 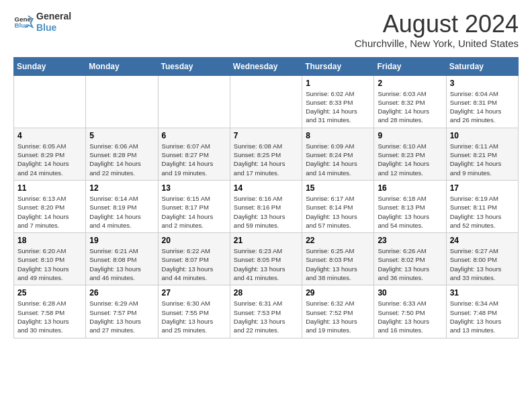 What do you see at coordinates (482, 259) in the screenshot?
I see `calendar-cell: 24Sunrise: 6:27 AMSunset: 8:00 PMDayligh…` at bounding box center [482, 259].